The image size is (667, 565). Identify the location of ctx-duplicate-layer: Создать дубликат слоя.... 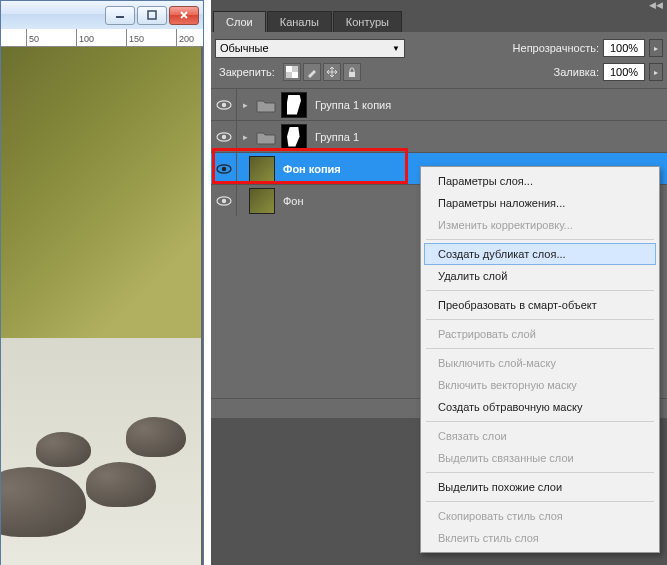
(540, 254).